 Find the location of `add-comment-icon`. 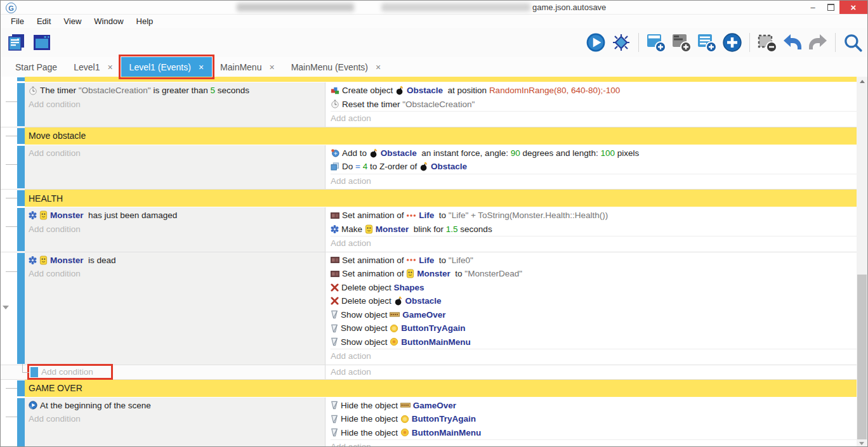

add-comment-icon is located at coordinates (707, 42).